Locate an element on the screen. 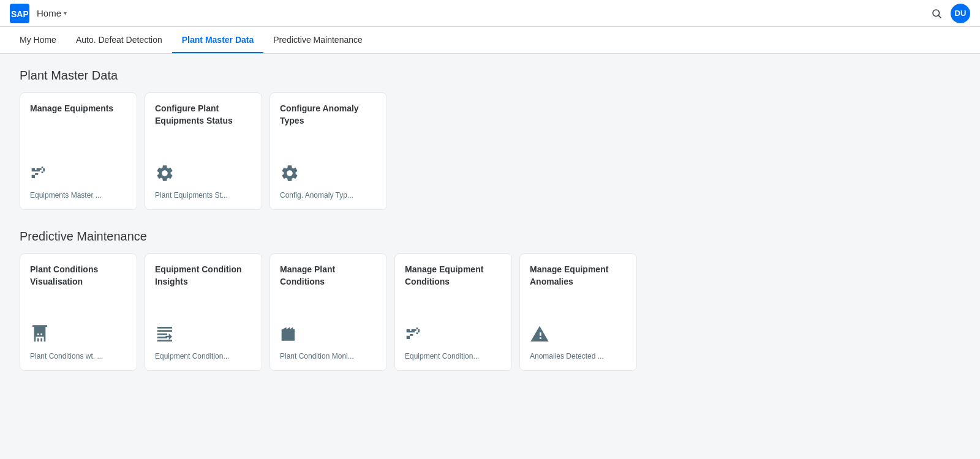 This screenshot has height=459, width=980. header: SAP Home ▾ DU is located at coordinates (490, 13).